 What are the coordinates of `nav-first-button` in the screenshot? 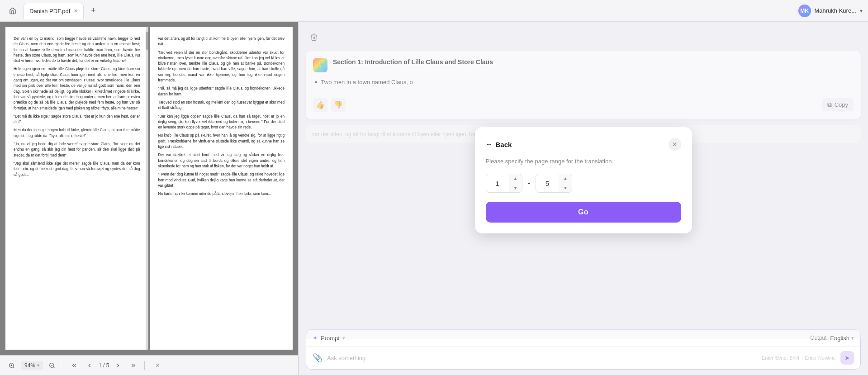 It's located at (74, 366).